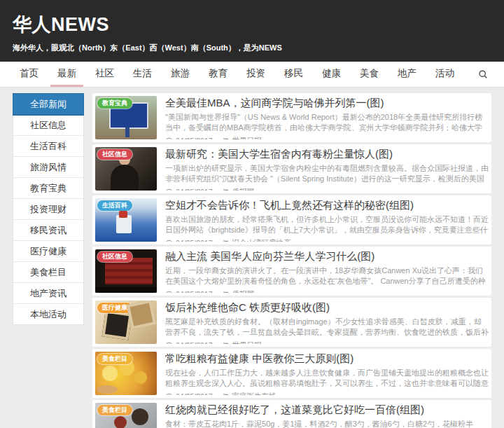 Image resolution: width=504 pixels, height=428 pixels. I want to click on news-text-block: 全美最佳MBA，这间商学院与哈佛并列第一(图) "美国新闻与世界报导"（US N…, so click(327, 118).